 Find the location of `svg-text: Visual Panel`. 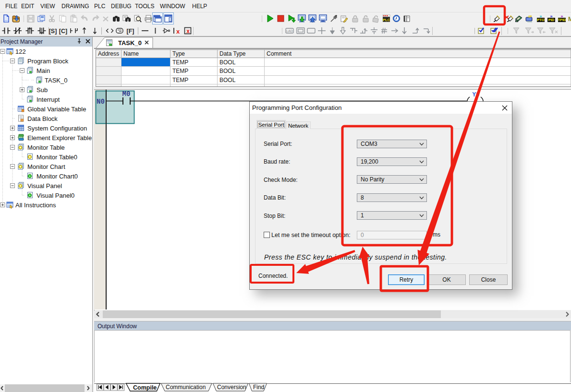

svg-text: Visual Panel is located at coordinates (45, 186).